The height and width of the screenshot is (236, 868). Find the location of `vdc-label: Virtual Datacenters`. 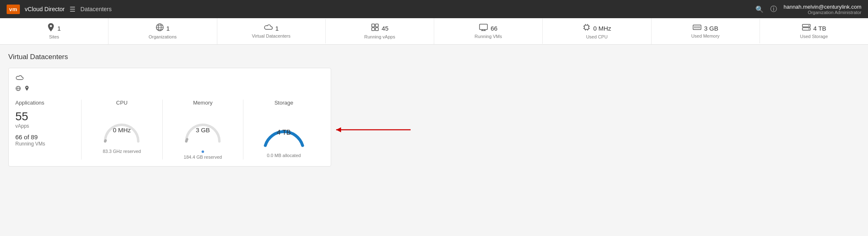

vdc-label: Virtual Datacenters is located at coordinates (271, 36).